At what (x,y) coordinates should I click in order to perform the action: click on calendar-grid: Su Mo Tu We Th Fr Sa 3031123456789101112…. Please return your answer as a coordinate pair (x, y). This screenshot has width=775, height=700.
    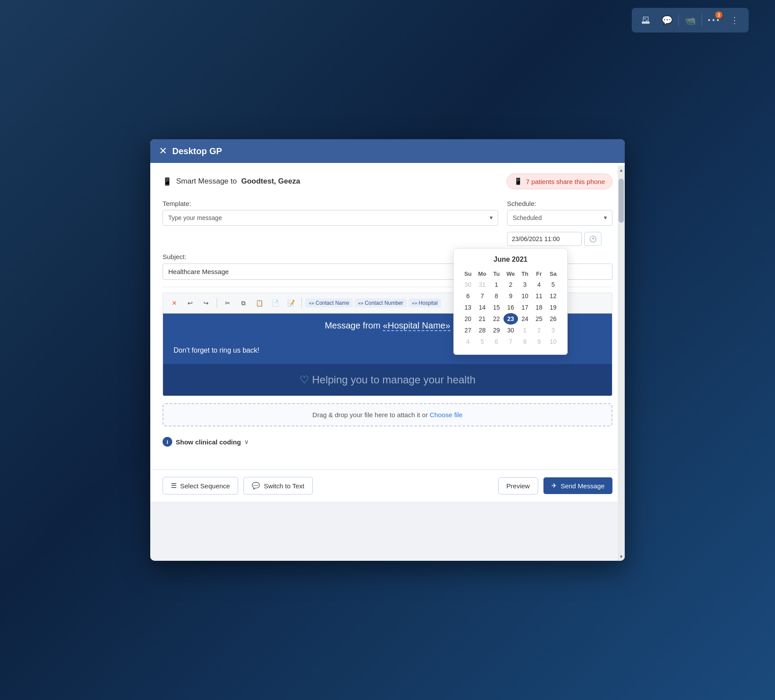
    Looking at the image, I should click on (511, 308).